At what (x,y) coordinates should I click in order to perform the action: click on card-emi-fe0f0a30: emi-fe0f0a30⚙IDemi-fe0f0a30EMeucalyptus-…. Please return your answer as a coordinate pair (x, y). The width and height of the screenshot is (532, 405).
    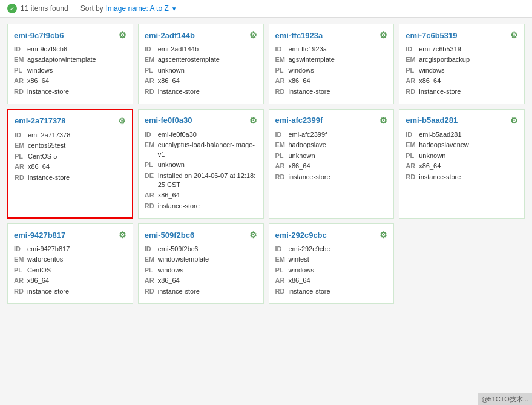
    Looking at the image, I should click on (201, 163).